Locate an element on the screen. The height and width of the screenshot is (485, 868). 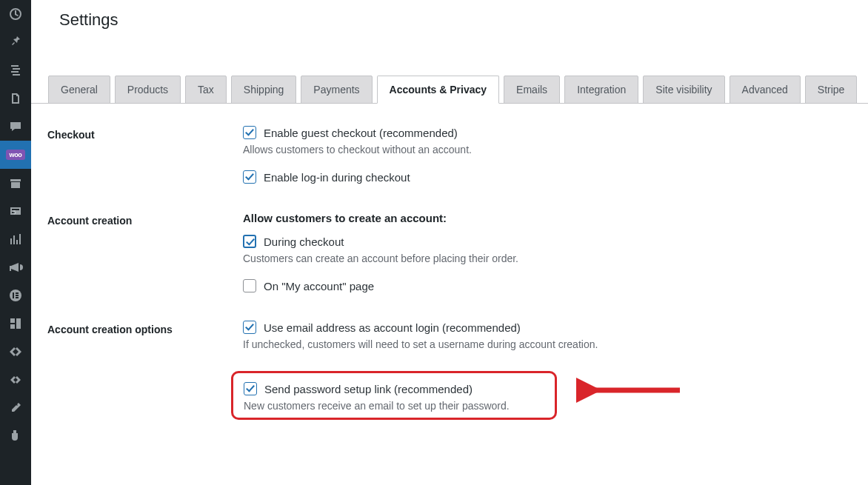
section-checkout: Checkout Enable guest checkout (recommen… is located at coordinates (447, 157).